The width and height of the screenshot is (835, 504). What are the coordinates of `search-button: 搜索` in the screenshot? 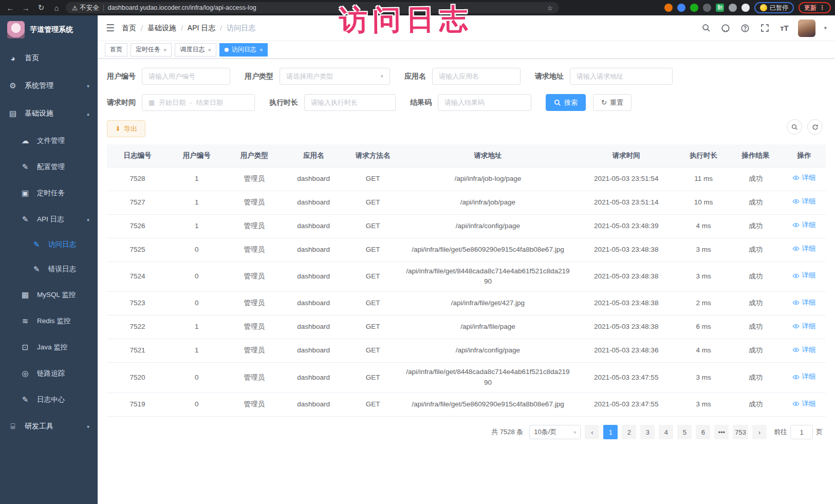 It's located at (566, 103).